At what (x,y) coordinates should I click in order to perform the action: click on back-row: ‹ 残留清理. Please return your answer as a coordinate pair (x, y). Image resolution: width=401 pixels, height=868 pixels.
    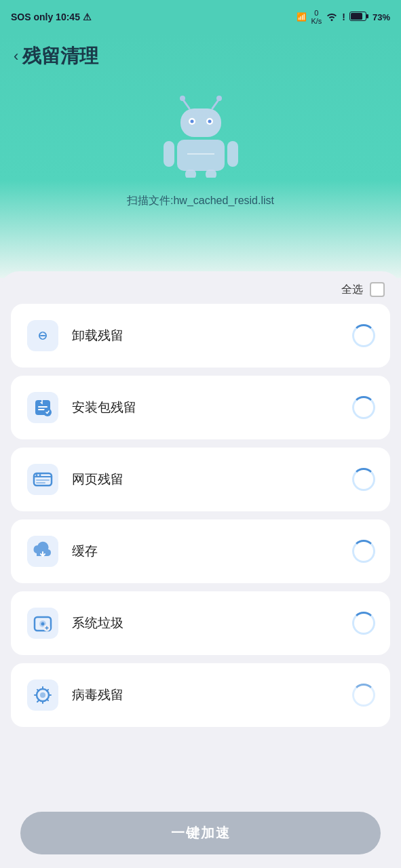
    Looking at the image, I should click on (201, 56).